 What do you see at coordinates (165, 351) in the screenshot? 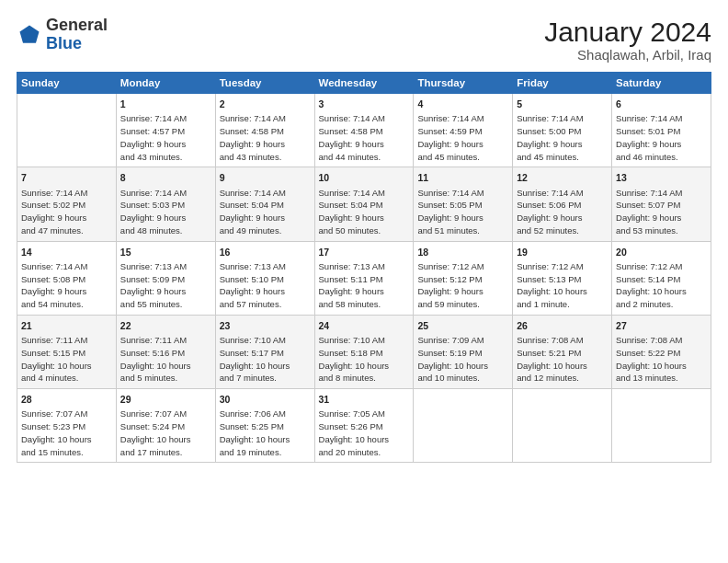
I see `calendar-day-cell: 22Sunrise: 7:11 AMSunset: 5:16 PMDayligh…` at bounding box center [165, 351].